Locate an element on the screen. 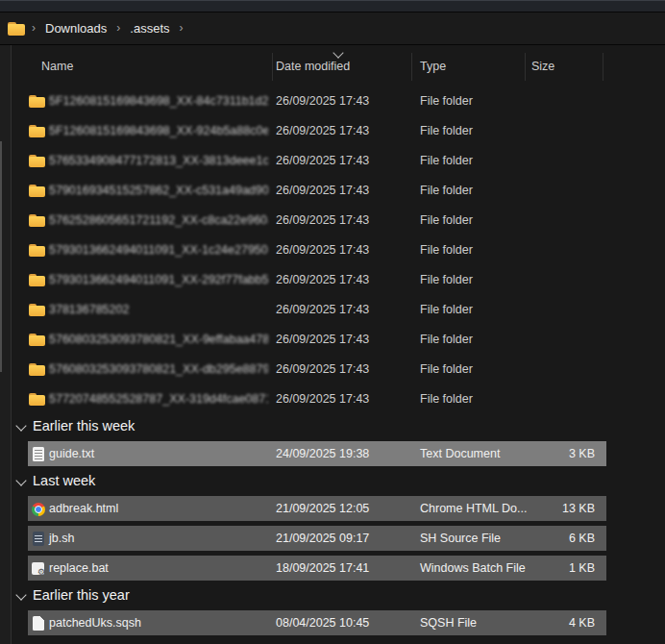  folder-row: 5F1260815169843698_XX-84c7311b1d2ba... 2… is located at coordinates (338, 102).